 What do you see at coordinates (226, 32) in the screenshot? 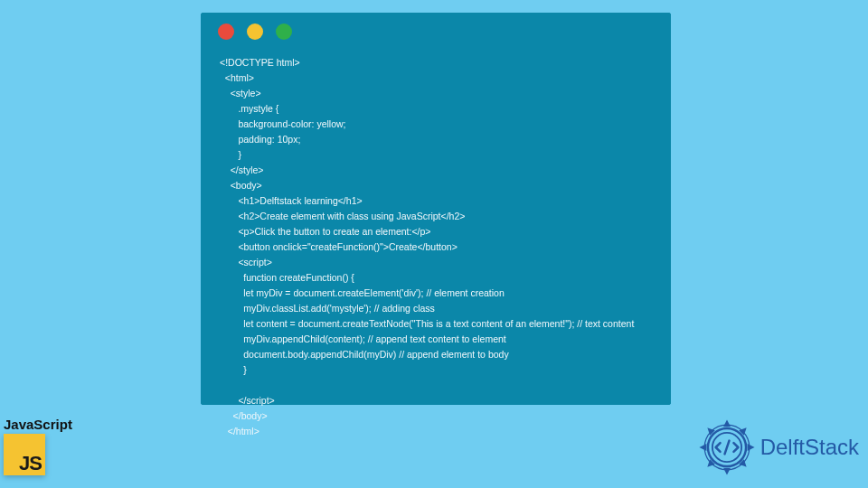
I see `close-icon` at bounding box center [226, 32].